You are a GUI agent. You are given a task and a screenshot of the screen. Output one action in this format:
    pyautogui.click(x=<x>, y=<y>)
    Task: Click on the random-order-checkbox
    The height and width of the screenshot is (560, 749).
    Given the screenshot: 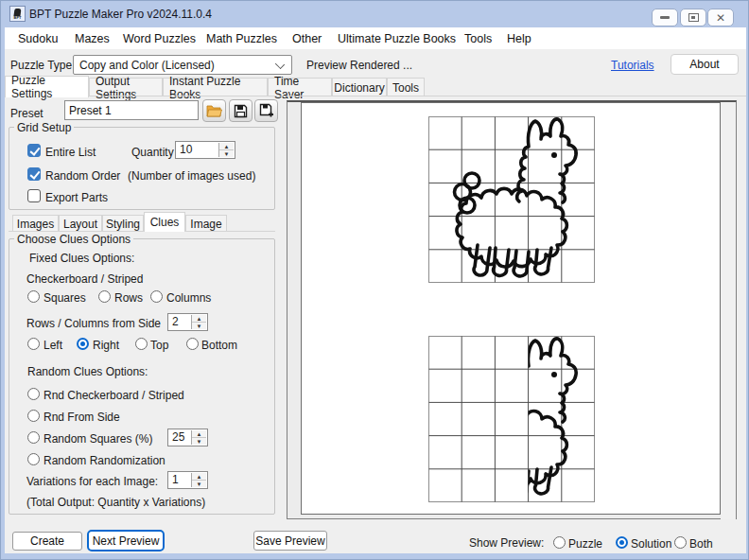 What is the action you would take?
    pyautogui.click(x=34, y=174)
    